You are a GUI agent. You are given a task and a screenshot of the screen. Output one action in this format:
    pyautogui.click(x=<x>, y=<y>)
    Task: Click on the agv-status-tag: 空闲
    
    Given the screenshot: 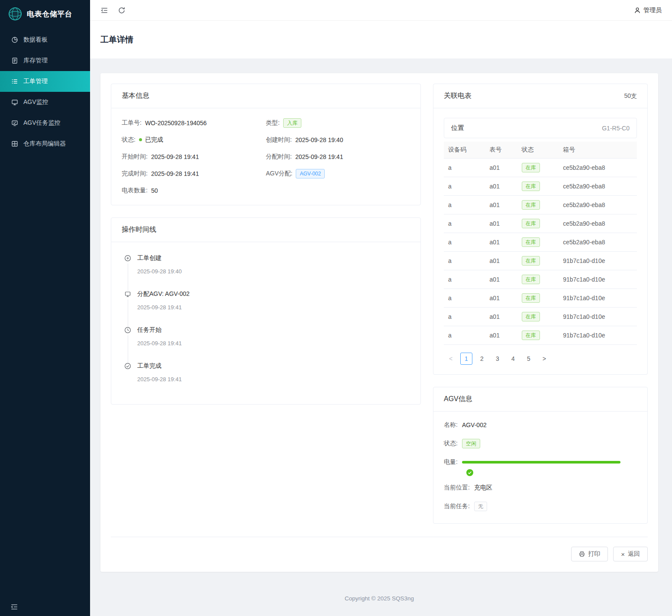 What is the action you would take?
    pyautogui.click(x=471, y=444)
    